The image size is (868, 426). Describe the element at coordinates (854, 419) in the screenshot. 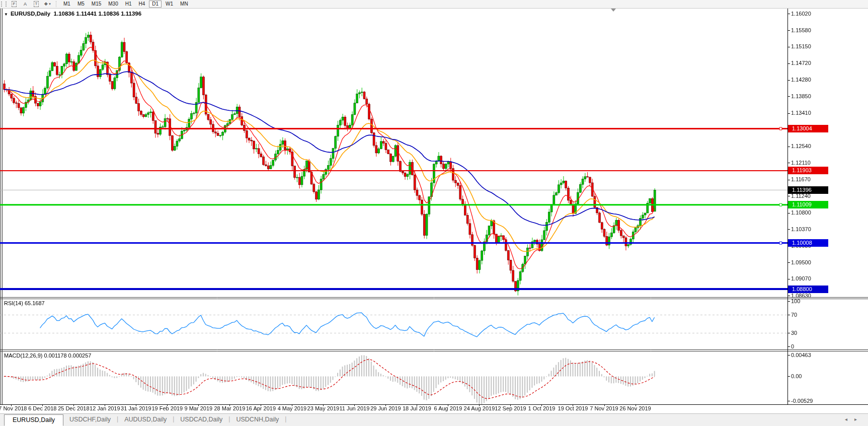

I see `tab-scroll-arrows: ◂▸` at that location.